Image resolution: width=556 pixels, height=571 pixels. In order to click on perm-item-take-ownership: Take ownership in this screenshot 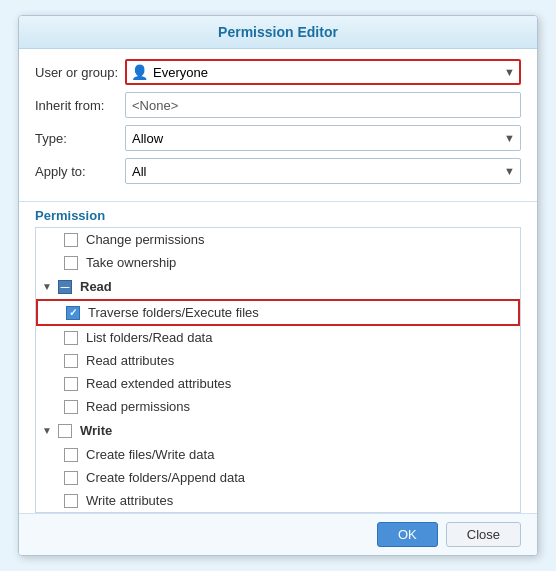, I will do `click(278, 262)`.